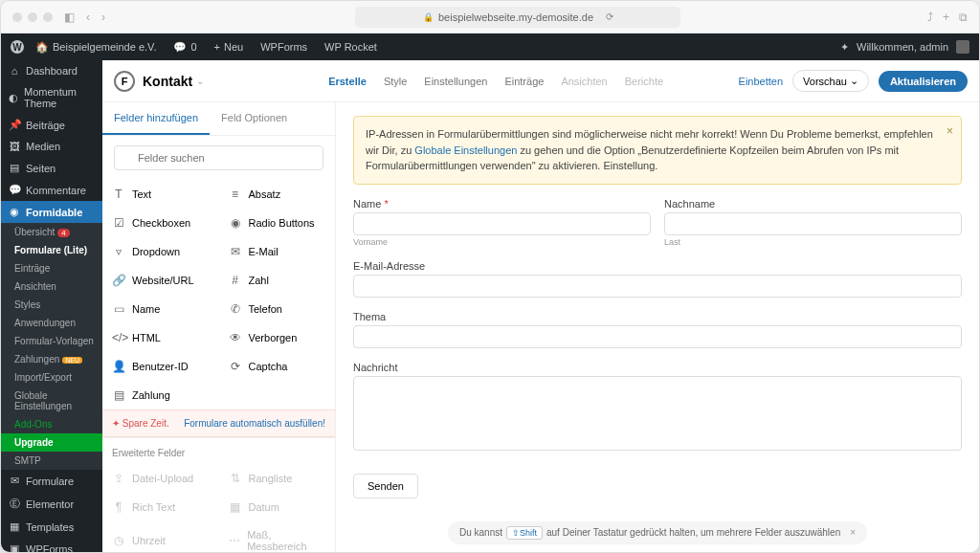 The height and width of the screenshot is (553, 980). Describe the element at coordinates (347, 81) in the screenshot. I see `tab-build: Erstelle` at that location.